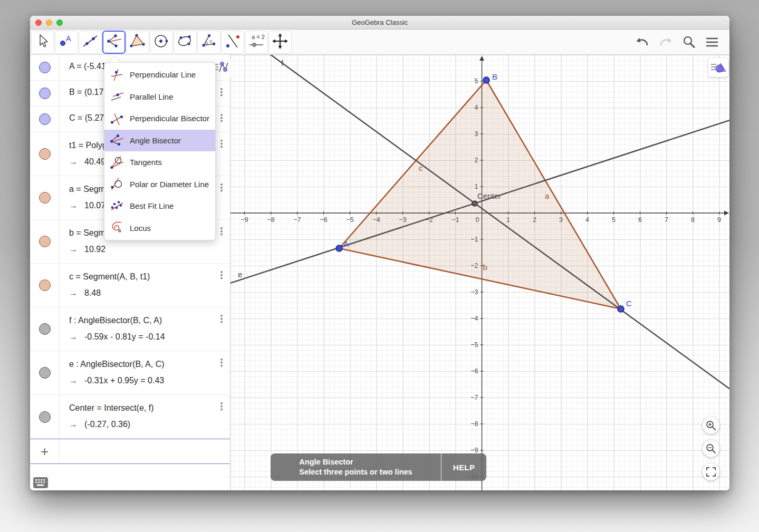 This screenshot has height=532, width=759. I want to click on circle-icon, so click(161, 42).